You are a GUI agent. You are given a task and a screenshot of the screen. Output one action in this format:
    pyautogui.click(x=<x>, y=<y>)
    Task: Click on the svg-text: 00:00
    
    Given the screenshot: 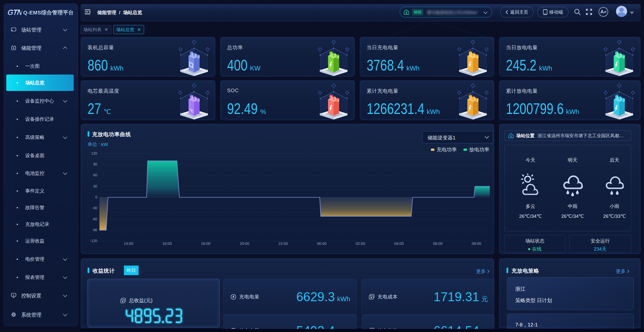 What is the action you would take?
    pyautogui.click(x=322, y=244)
    